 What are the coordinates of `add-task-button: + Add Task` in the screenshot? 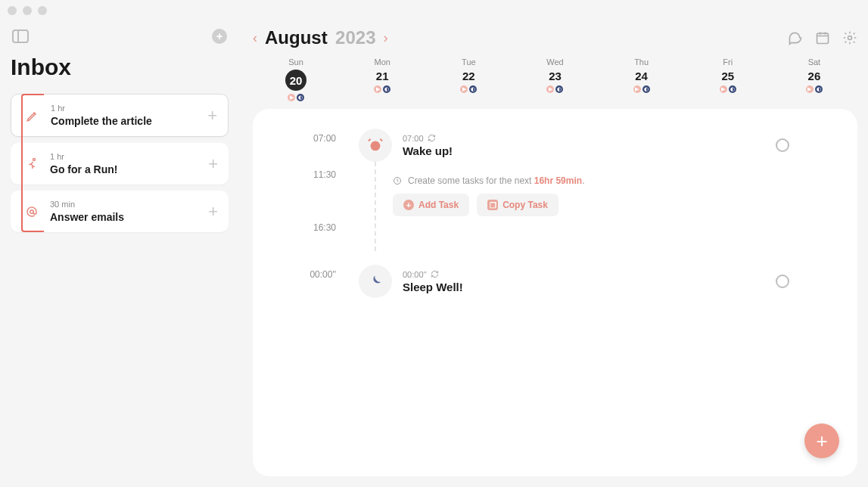 It's located at (431, 205).